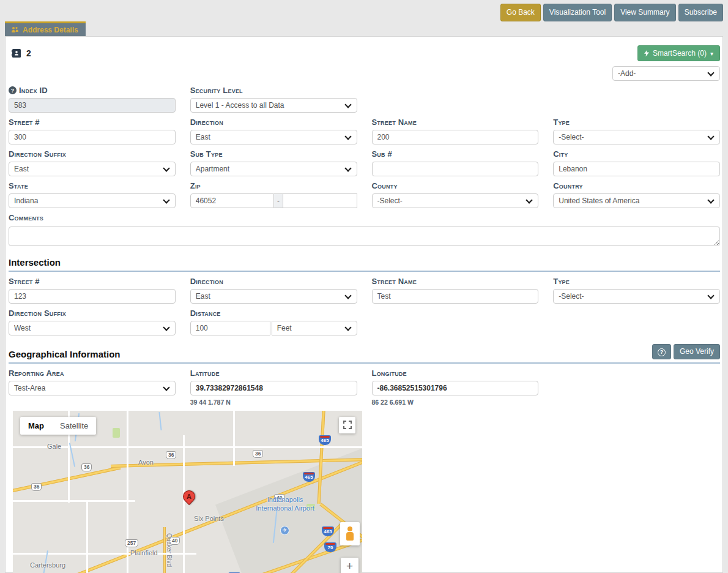 This screenshot has width=728, height=573. I want to click on tab-label: Address Details, so click(50, 30).